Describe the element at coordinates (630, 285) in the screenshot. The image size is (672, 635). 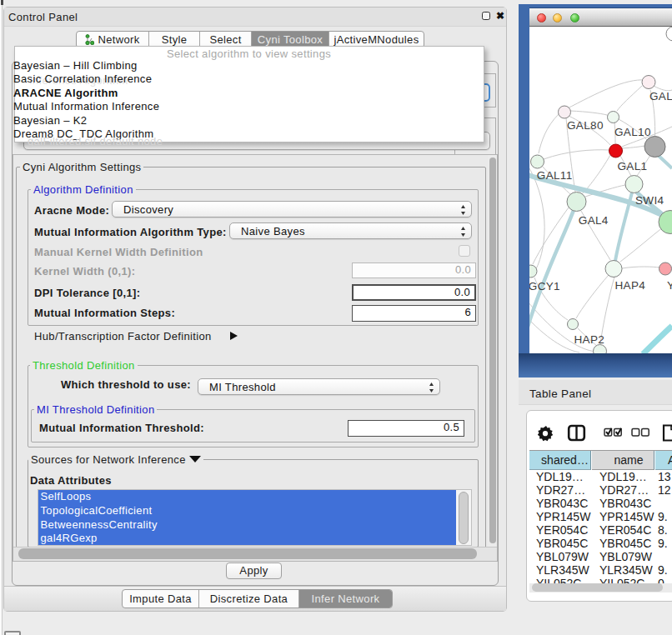
I see `svg-text: HAP4` at that location.